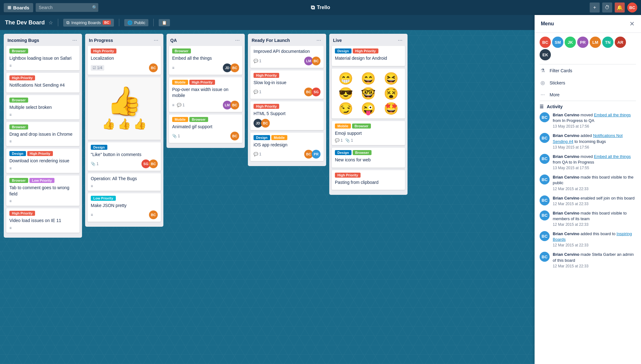 The height and width of the screenshot is (364, 641). What do you see at coordinates (43, 83) in the screenshot?
I see `card-notifications: High Priority Notifications Not Sending …` at bounding box center [43, 83].